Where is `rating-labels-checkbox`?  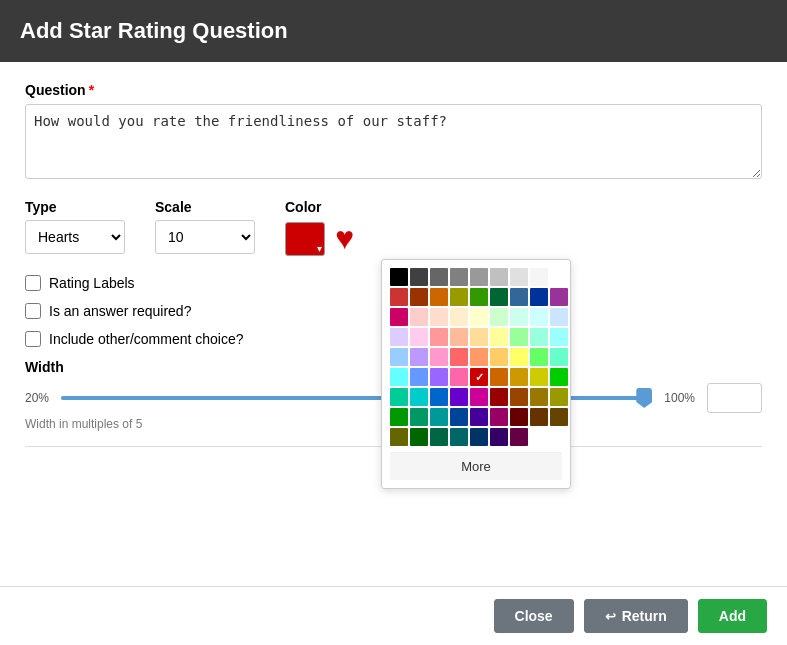
rating-labels-checkbox is located at coordinates (33, 283).